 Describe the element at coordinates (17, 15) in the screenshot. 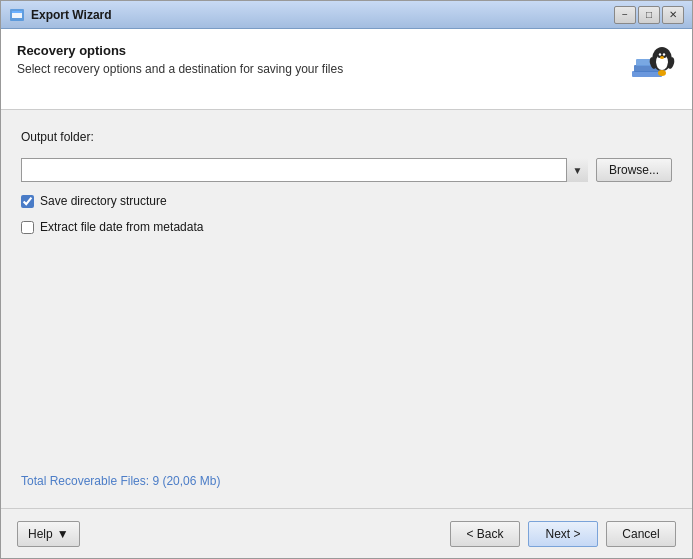

I see `window-icon` at that location.